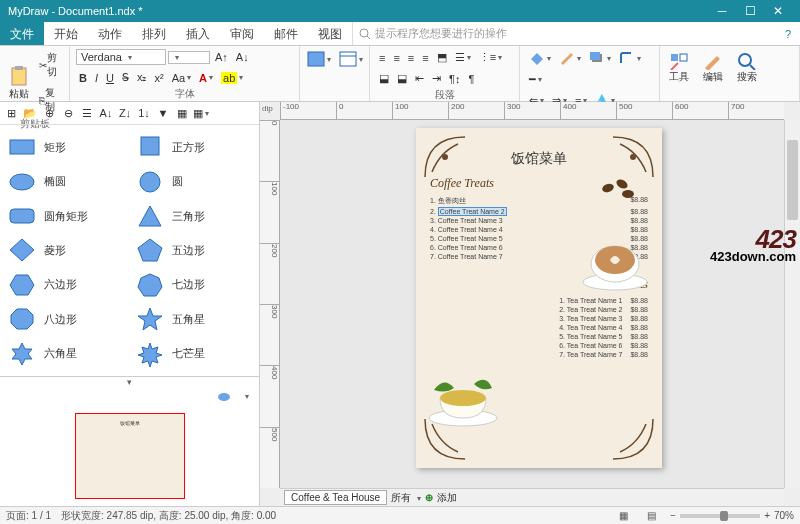 Image resolution: width=800 pixels, height=524 pixels. What do you see at coordinates (540, 58) in the screenshot?
I see `fill-button` at bounding box center [540, 58].